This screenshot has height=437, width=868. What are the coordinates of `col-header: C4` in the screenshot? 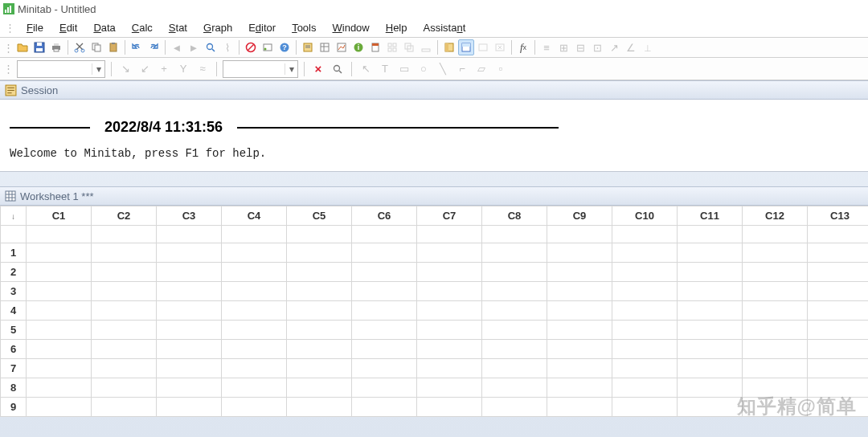 It's located at (254, 216).